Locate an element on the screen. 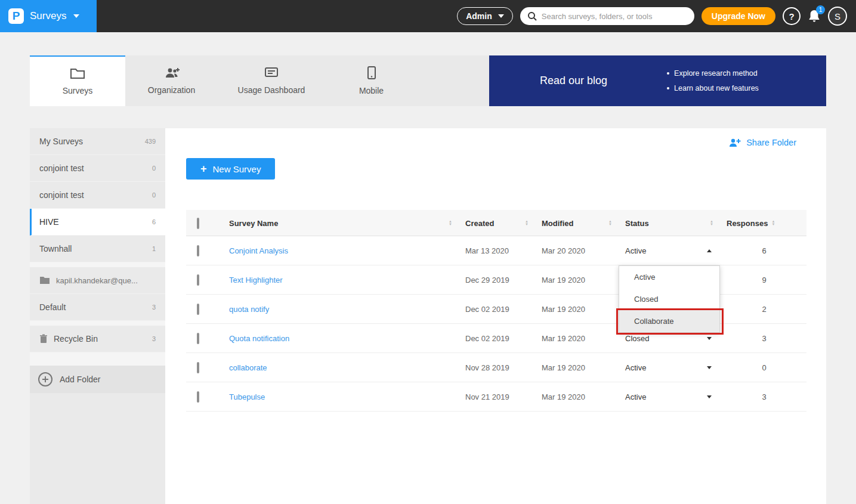 The width and height of the screenshot is (856, 504). folder-icon is located at coordinates (78, 73).